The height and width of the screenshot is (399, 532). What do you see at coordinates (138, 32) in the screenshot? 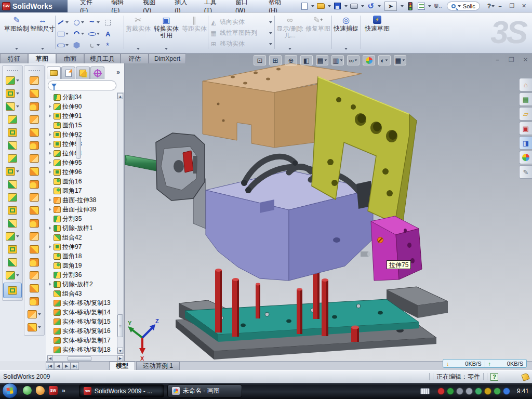
I see `trim-entities-button: ✂ 剪裁实体` at bounding box center [138, 32].